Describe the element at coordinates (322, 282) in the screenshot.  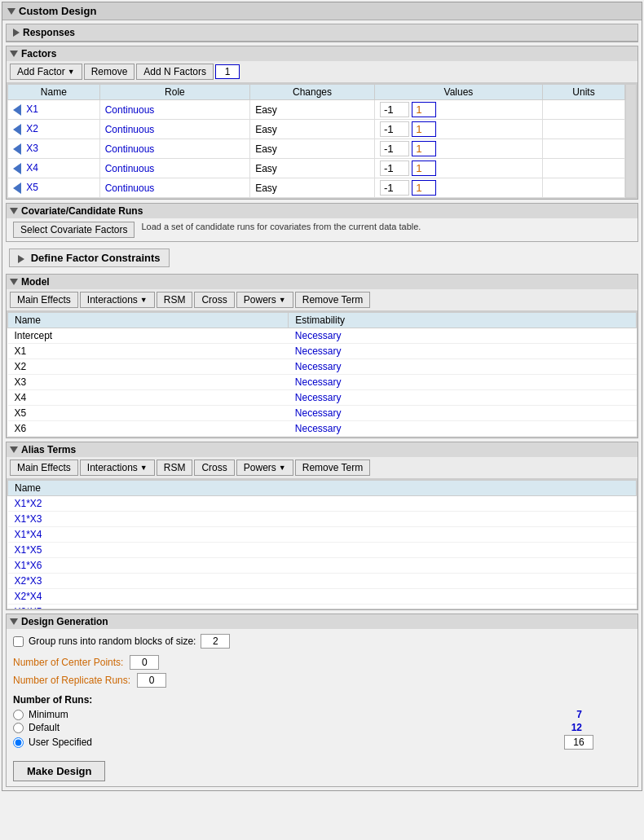
I see `model-header: Model` at that location.